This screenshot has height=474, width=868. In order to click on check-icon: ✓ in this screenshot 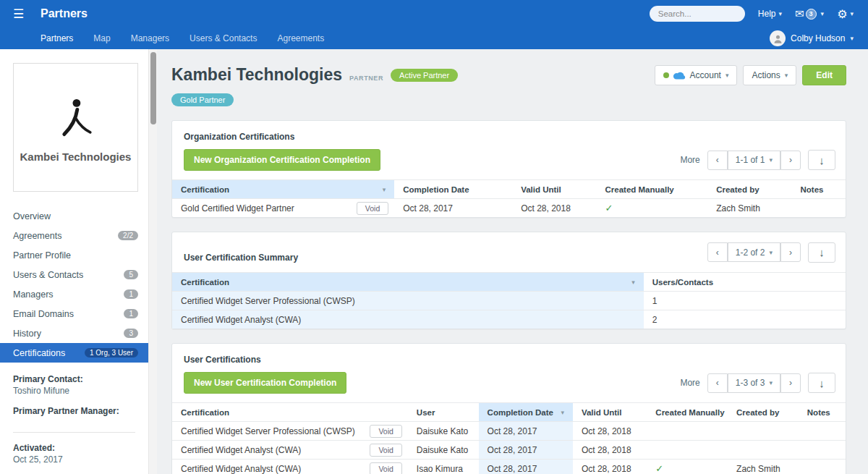, I will do `click(652, 208)`.